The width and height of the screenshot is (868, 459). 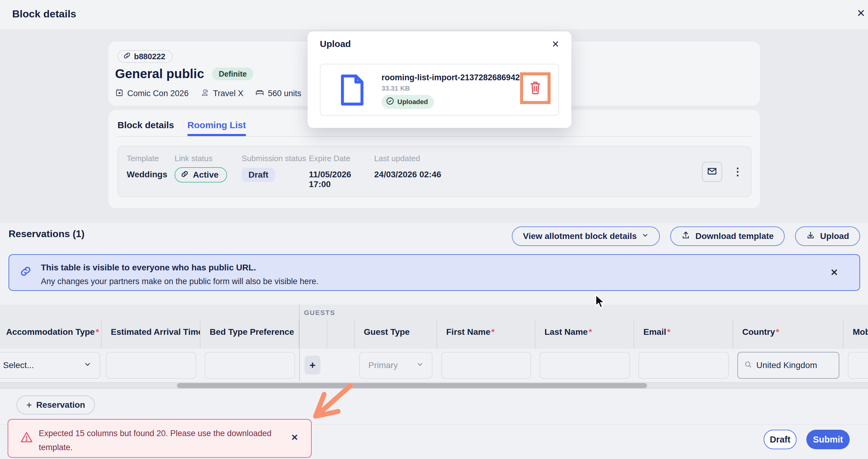 What do you see at coordinates (684, 334) in the screenshot?
I see `header-email: Email` at bounding box center [684, 334].